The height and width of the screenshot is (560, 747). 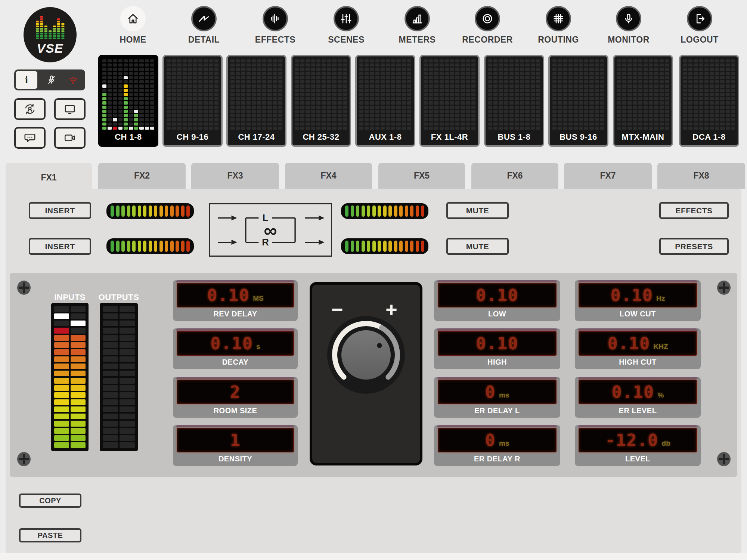 What do you see at coordinates (346, 25) in the screenshot?
I see `nav-item-scenes: SCENES` at bounding box center [346, 25].